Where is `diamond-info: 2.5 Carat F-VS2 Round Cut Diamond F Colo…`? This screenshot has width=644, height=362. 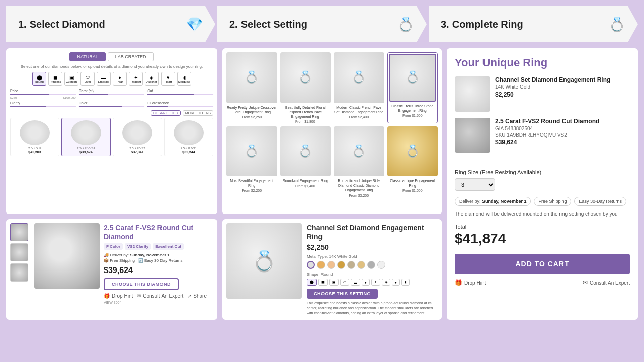
diamond-info: 2.5 Carat F-VS2 Round Cut Diamond F Colo… is located at coordinates (158, 269).